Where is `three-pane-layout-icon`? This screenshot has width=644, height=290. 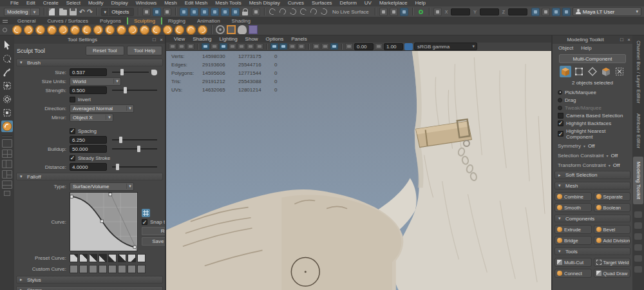
three-pane-layout-icon is located at coordinates (7, 174).